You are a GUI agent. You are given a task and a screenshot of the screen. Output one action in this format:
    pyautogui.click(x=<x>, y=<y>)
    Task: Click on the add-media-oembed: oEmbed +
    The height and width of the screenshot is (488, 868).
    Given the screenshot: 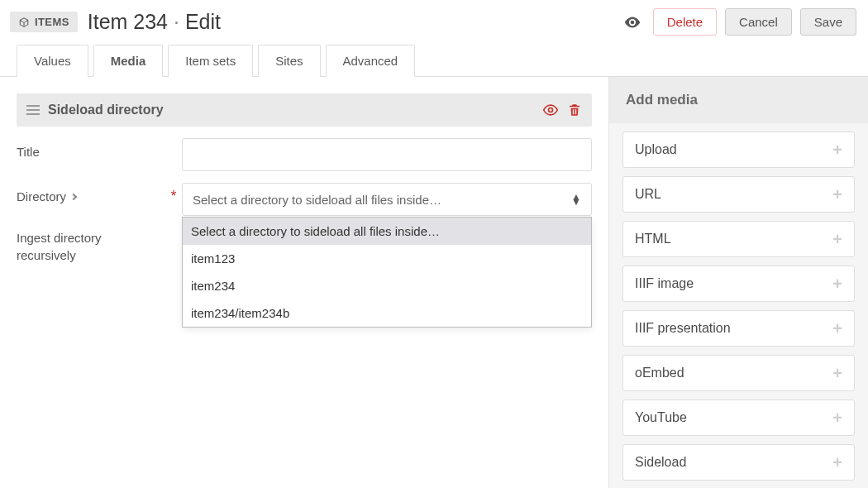 What is the action you would take?
    pyautogui.click(x=739, y=373)
    